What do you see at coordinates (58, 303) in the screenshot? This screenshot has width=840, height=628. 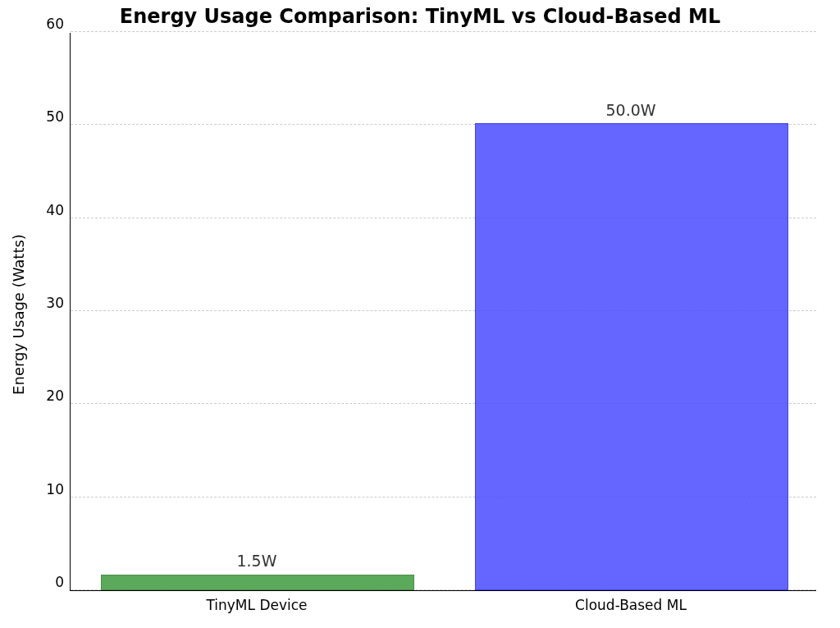 I see `y-tick-30: 30` at bounding box center [58, 303].